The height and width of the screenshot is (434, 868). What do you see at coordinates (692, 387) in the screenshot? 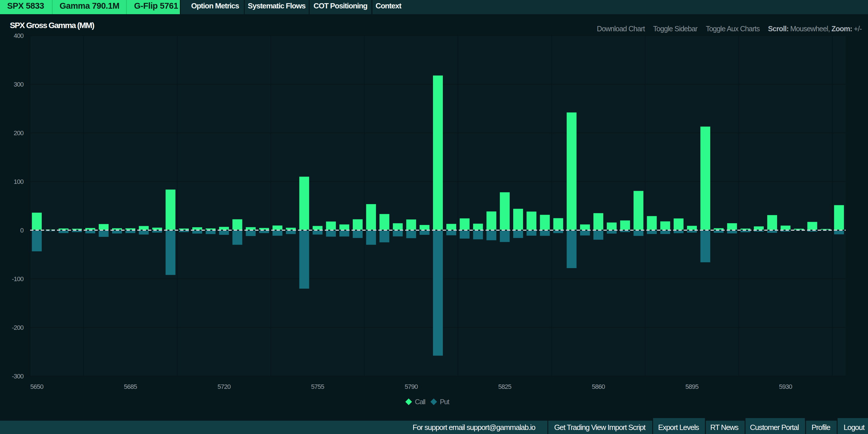
I see `svg-text: 5895` at bounding box center [692, 387].